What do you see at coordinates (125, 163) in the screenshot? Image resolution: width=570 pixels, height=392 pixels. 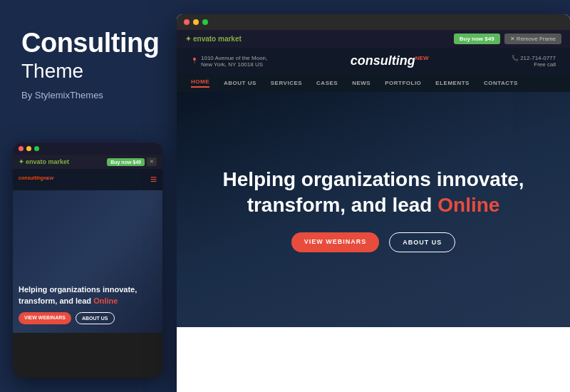 I see `mobile-buy-button: Buy now $49` at bounding box center [125, 163].